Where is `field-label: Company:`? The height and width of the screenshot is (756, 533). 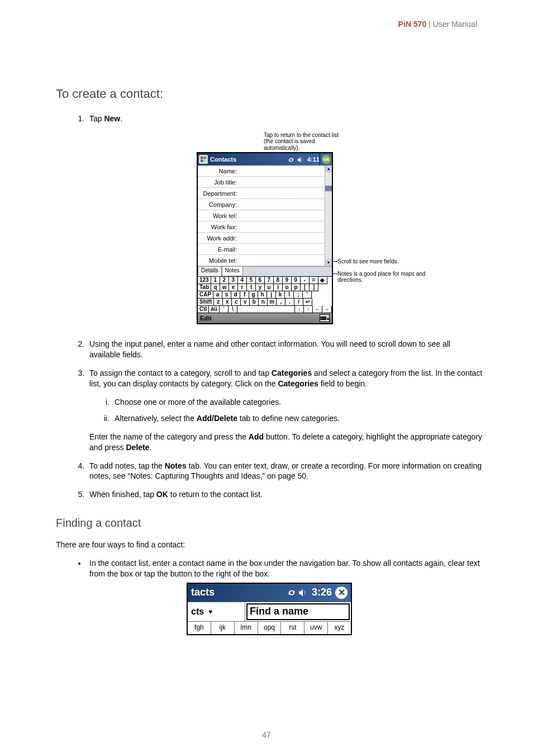 field-label: Company: is located at coordinates (219, 205).